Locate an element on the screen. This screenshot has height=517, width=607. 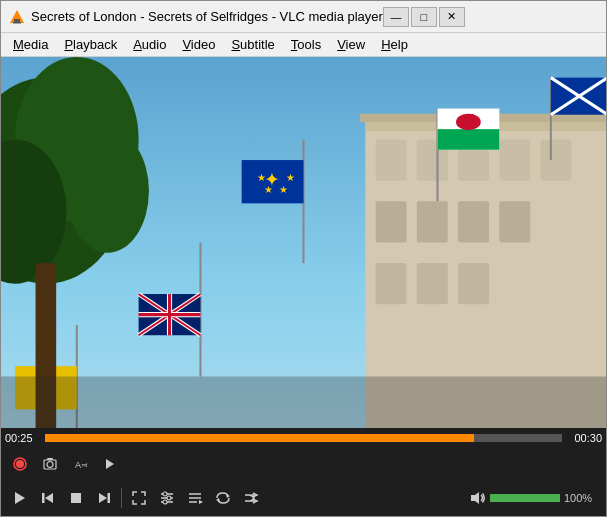
time-current: 00:25 is located at coordinates (23, 438).